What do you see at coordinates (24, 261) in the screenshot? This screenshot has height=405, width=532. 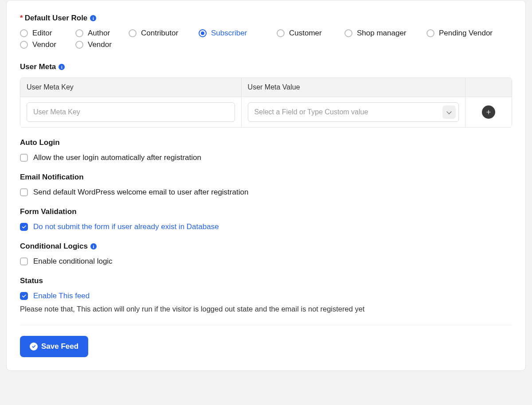 I see `cond-logics-checkbox` at bounding box center [24, 261].